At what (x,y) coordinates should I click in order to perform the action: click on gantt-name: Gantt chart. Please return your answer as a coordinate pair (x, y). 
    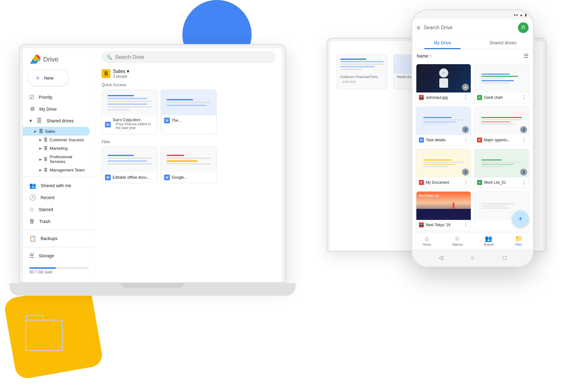
    Looking at the image, I should click on (502, 98).